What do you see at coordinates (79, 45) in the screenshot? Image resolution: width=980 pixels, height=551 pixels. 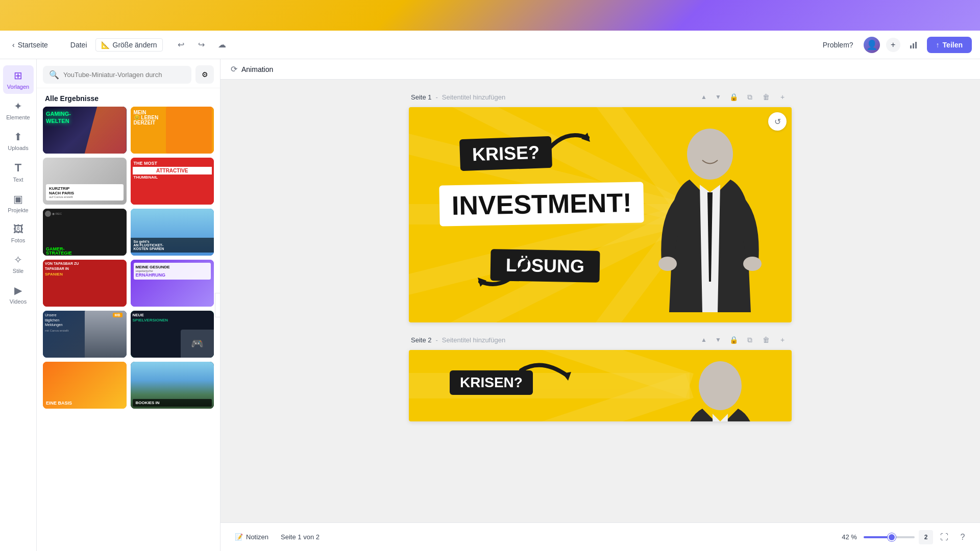 I see `datei-menu: Datei` at bounding box center [79, 45].